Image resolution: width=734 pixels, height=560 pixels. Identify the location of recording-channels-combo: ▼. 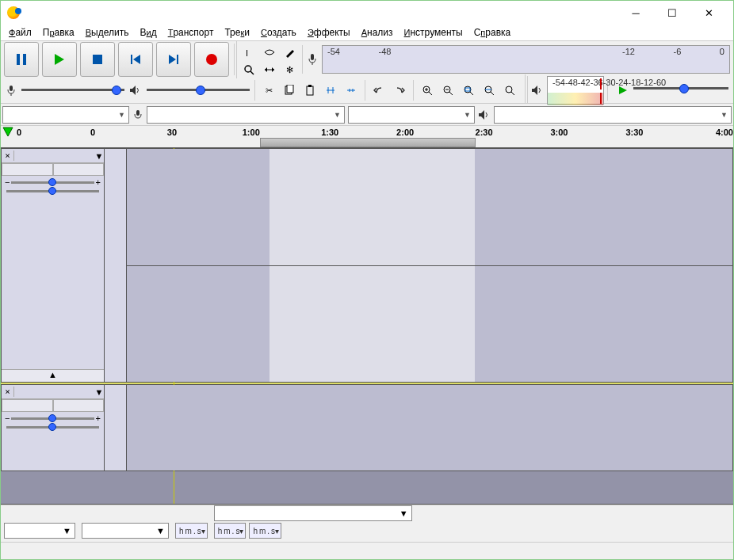
(411, 115).